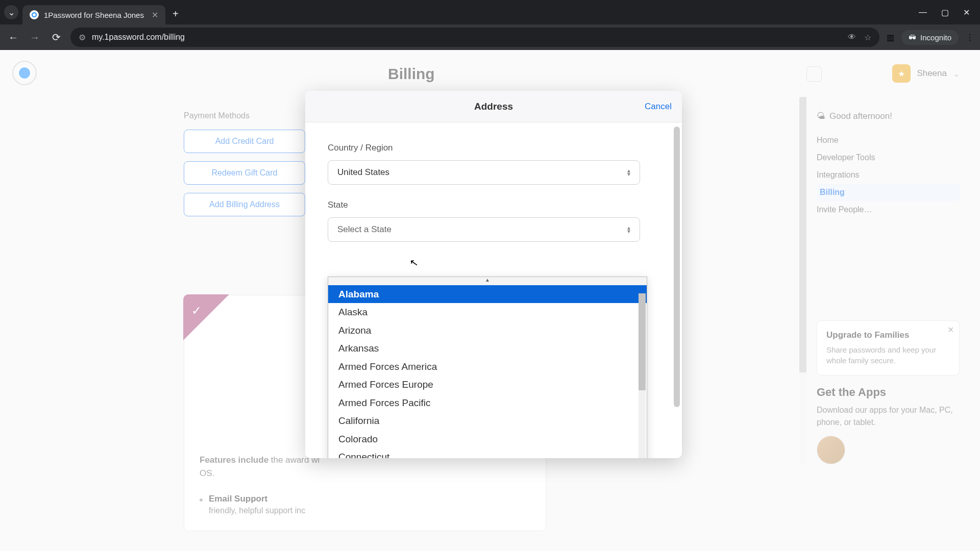  I want to click on sidebar-item-invite-people-: Invite People…, so click(888, 210).